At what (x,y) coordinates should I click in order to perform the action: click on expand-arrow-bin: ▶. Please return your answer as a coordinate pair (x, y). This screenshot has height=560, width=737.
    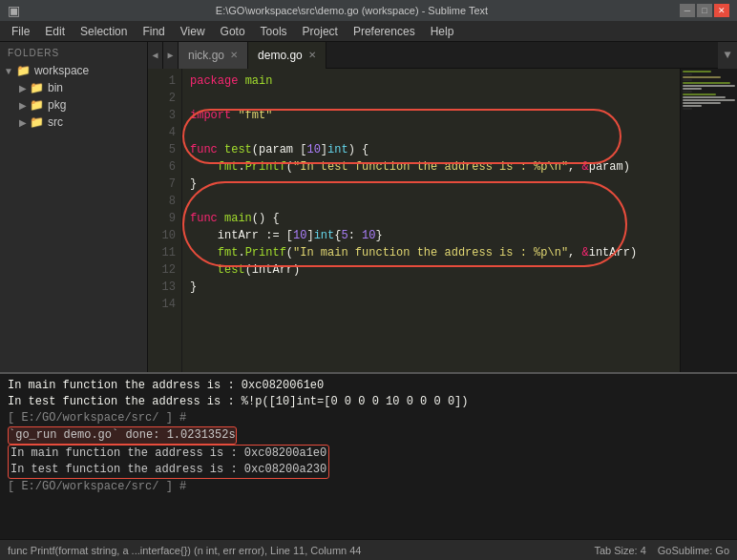
    Looking at the image, I should click on (23, 88).